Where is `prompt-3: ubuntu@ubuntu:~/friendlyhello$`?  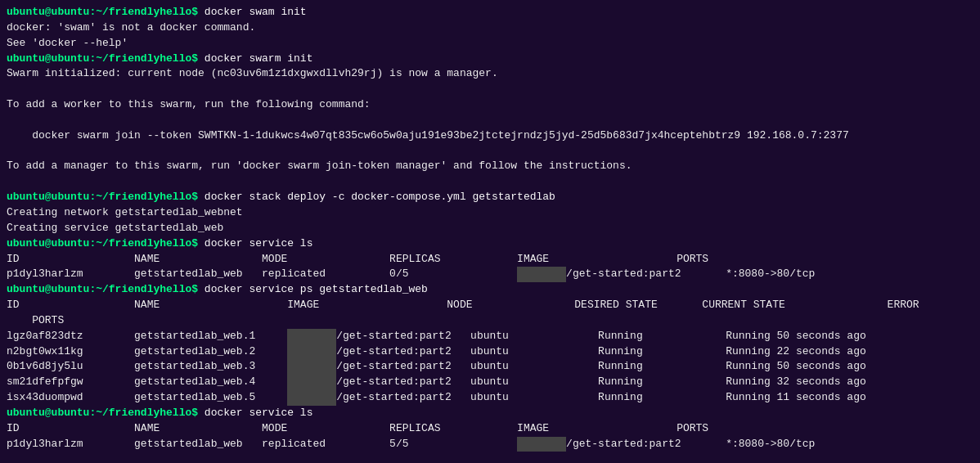
prompt-3: ubuntu@ubuntu:~/friendlyhello$ is located at coordinates (102, 196).